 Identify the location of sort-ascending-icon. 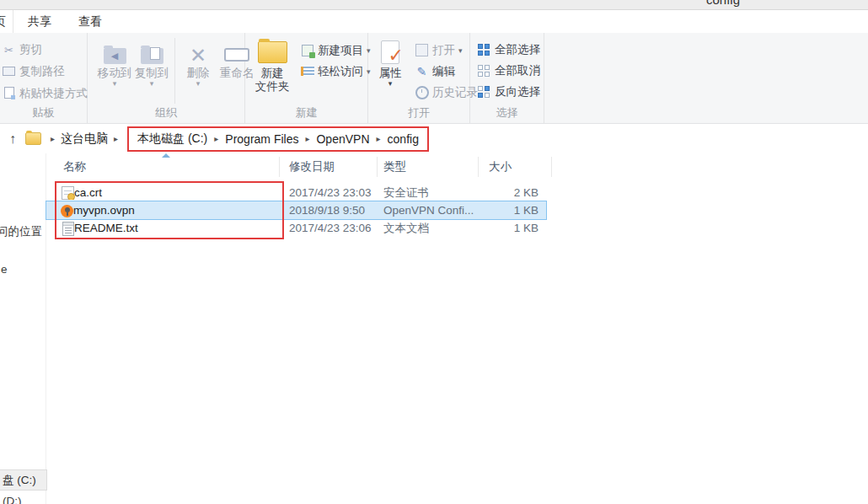
(166, 155).